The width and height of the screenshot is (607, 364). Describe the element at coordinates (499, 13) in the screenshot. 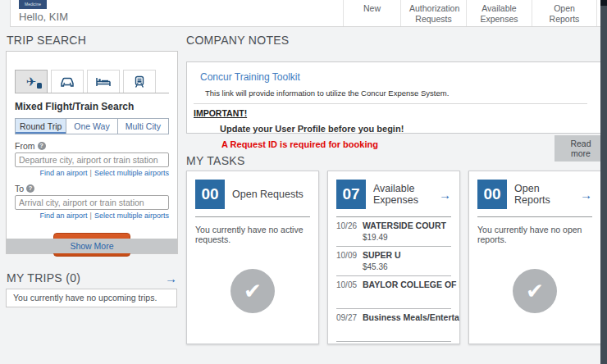

I see `nav-item-available-expenses: Available Expenses` at that location.